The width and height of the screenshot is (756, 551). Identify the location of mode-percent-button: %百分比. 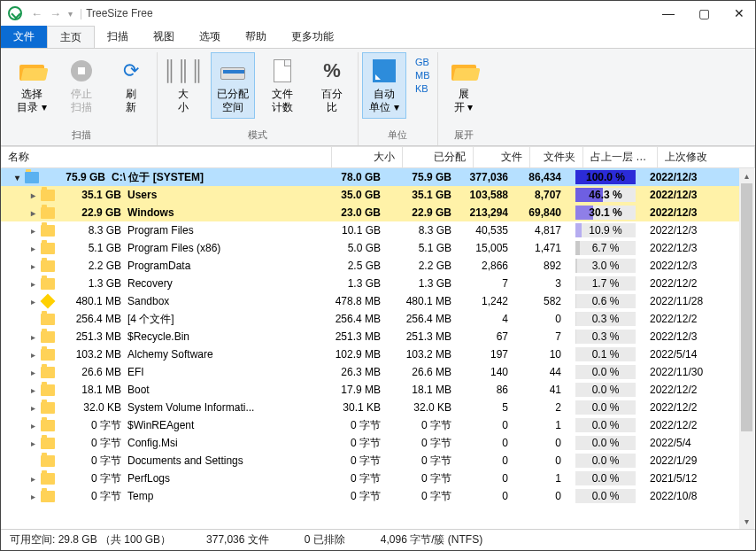
(332, 85).